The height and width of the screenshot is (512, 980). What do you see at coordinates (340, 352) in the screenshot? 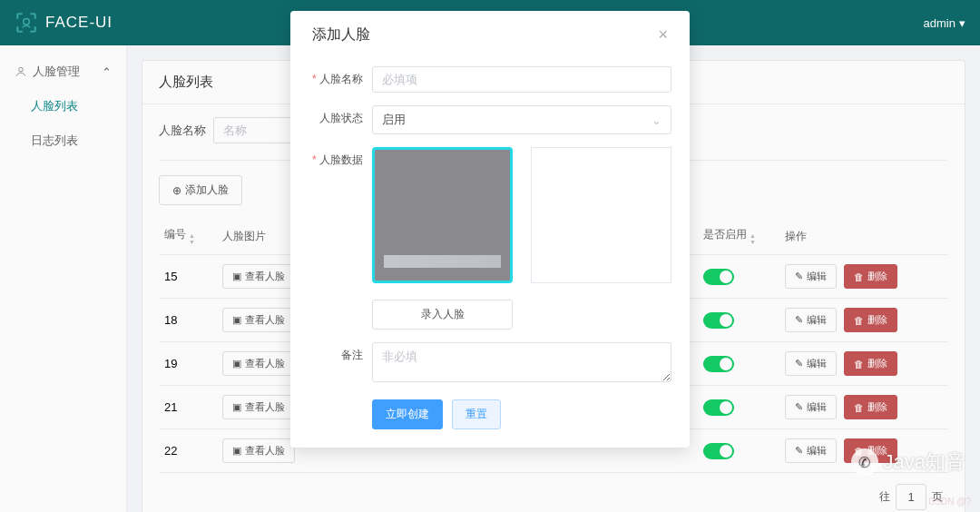
I see `label-remark: 备注` at bounding box center [340, 352].